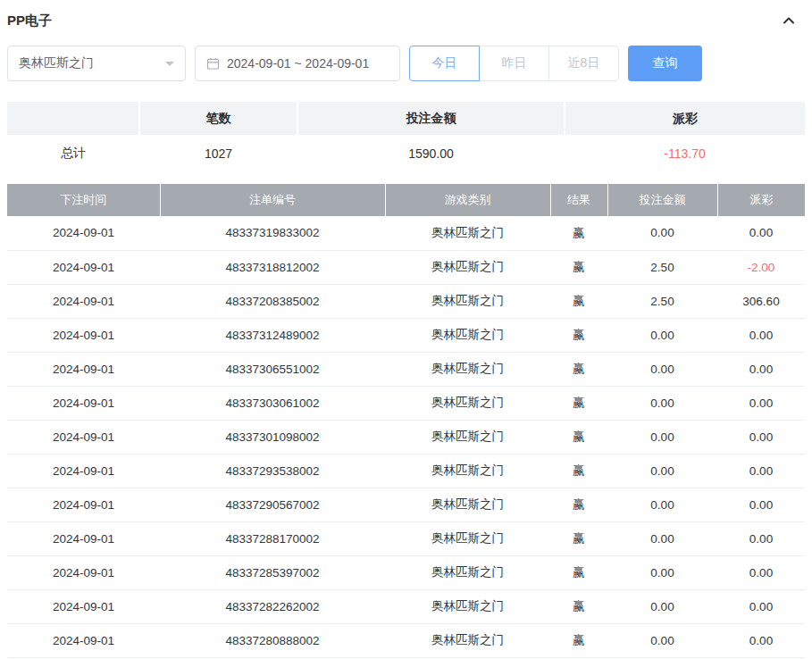 The width and height of the screenshot is (812, 659). I want to click on summary-total-payout: -113.70, so click(684, 154).